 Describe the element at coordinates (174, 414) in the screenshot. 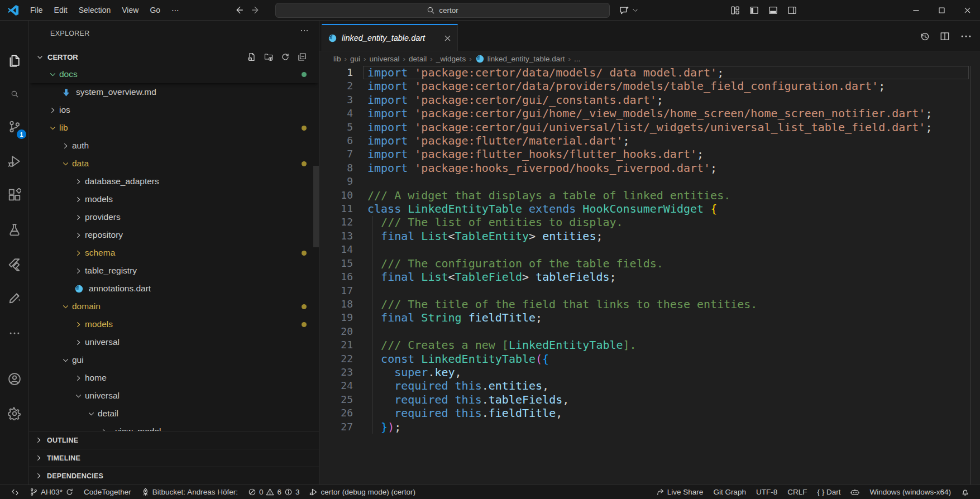

I see `tree-item-detail: detail` at that location.